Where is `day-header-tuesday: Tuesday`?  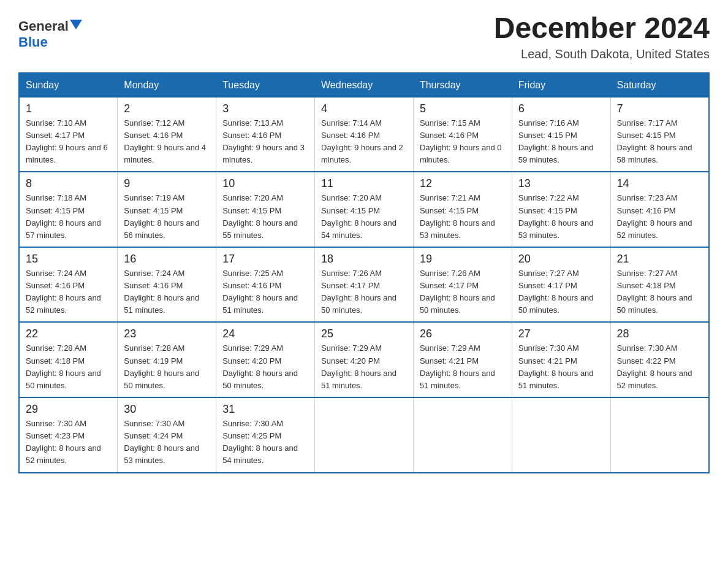 day-header-tuesday: Tuesday is located at coordinates (266, 85).